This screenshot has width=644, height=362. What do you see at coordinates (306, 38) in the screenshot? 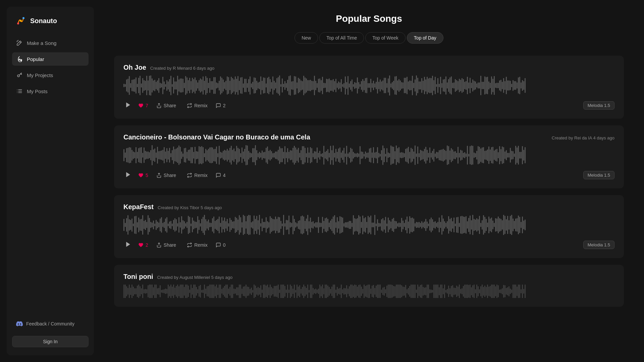
I see `tab-new: New` at bounding box center [306, 38].